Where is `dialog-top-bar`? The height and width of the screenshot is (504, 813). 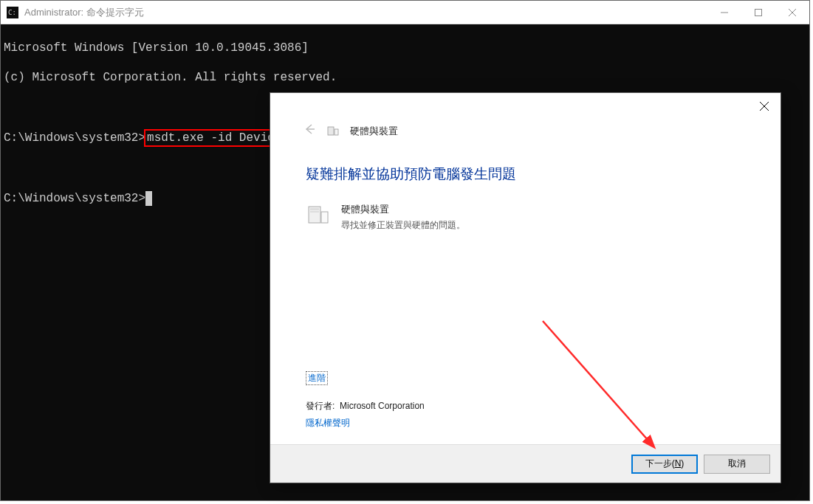 dialog-top-bar is located at coordinates (526, 108).